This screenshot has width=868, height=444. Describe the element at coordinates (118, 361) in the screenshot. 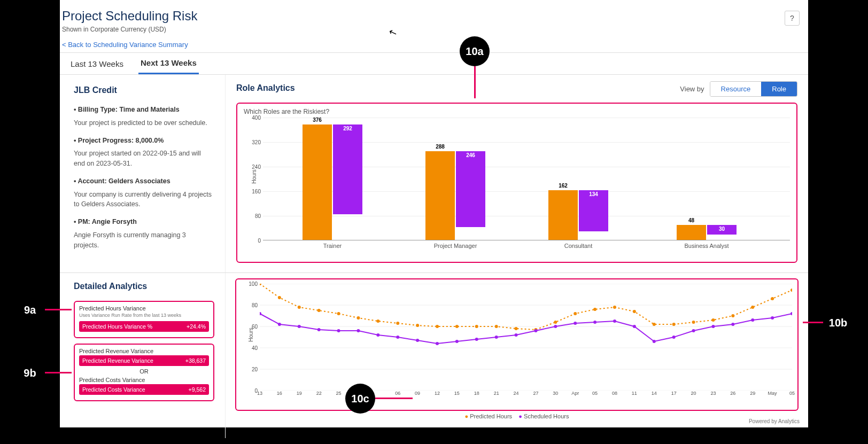

I see `card-b-row1-label: Predicted Revenue Variance` at that location.